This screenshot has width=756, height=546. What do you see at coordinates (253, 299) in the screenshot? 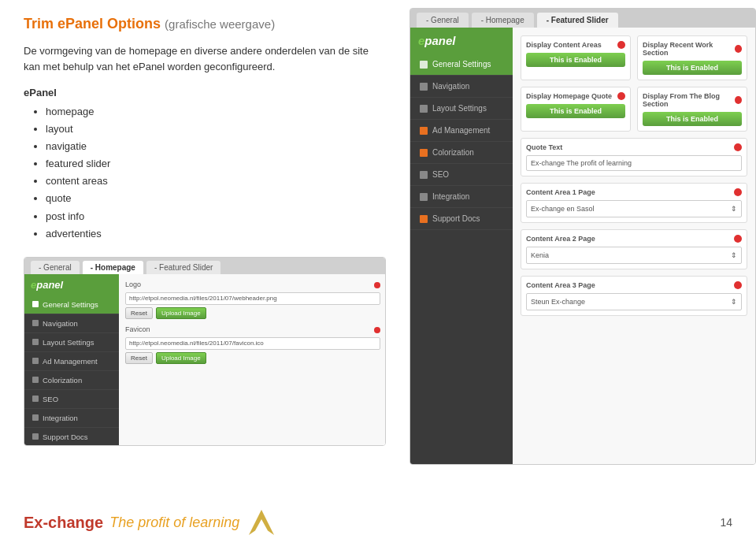
I see `logo-field-group: Logo http://etpol.neomedia.nl/files/2011…` at bounding box center [253, 299].